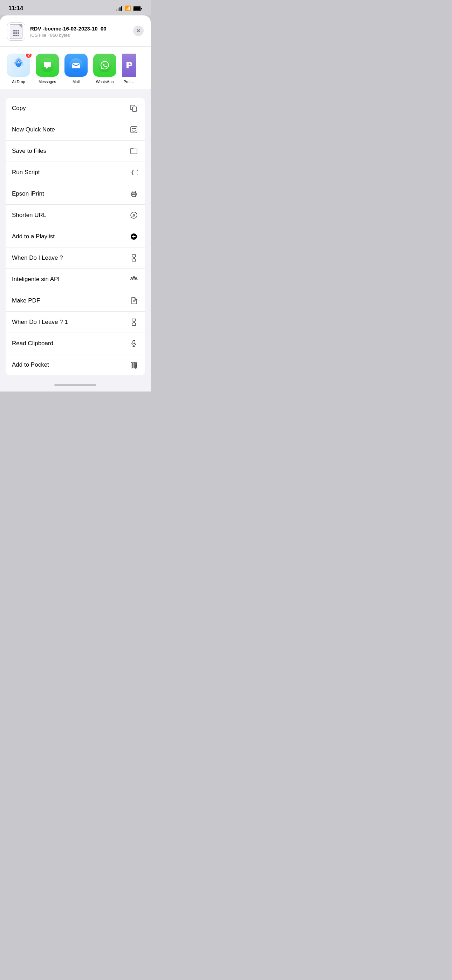  Describe the element at coordinates (75, 386) in the screenshot. I see `home-indicator` at that location.